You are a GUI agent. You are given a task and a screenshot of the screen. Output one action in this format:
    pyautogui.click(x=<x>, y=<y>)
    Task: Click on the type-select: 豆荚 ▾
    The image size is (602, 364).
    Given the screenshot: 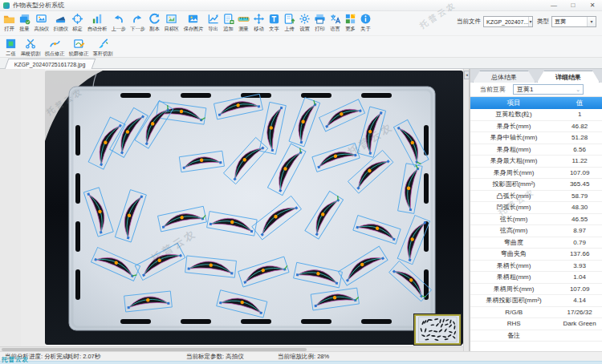 What is the action you would take?
    pyautogui.click(x=574, y=22)
    